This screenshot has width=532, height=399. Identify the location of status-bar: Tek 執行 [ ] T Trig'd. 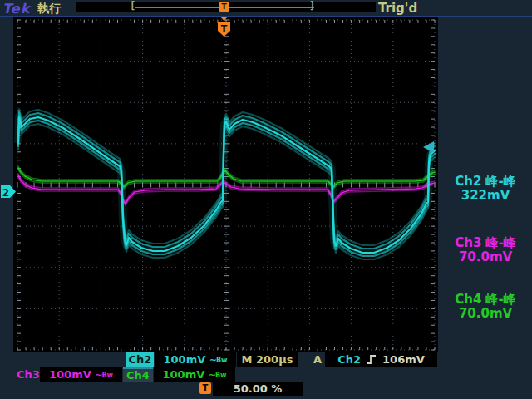
(266, 8).